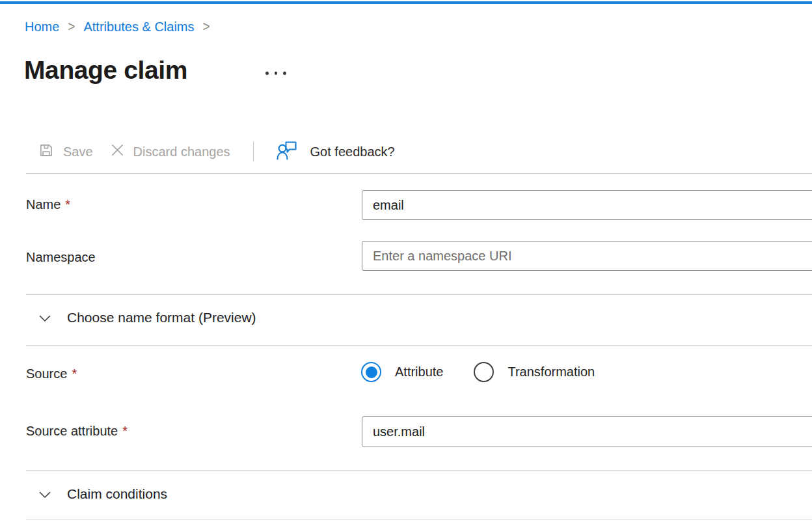 The height and width of the screenshot is (524, 812). I want to click on source-attribute-label-text: Source attribute, so click(72, 431).